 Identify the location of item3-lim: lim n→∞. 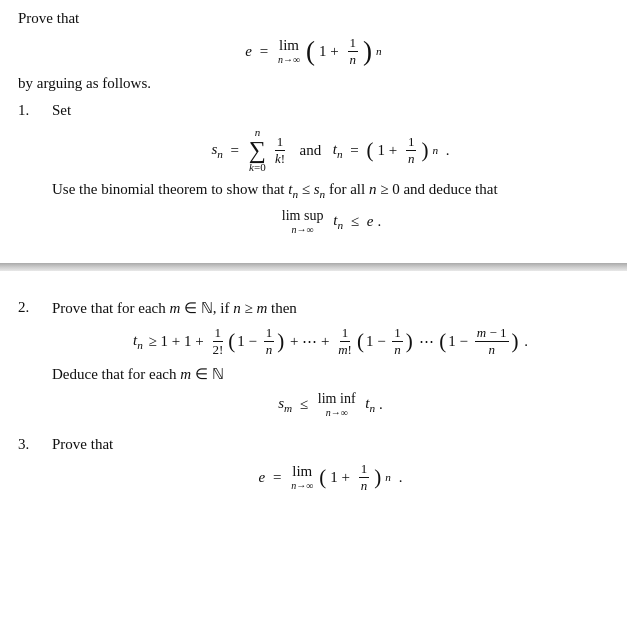
(302, 477).